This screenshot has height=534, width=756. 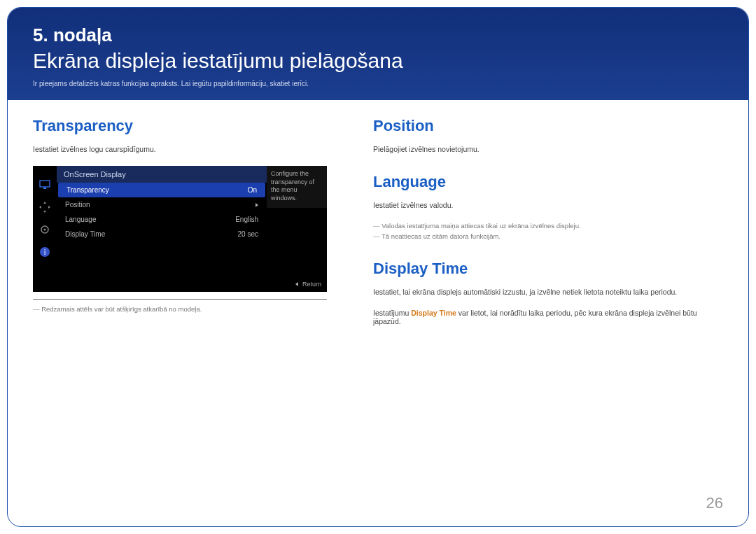 I want to click on chevron-right-icon, so click(x=257, y=205).